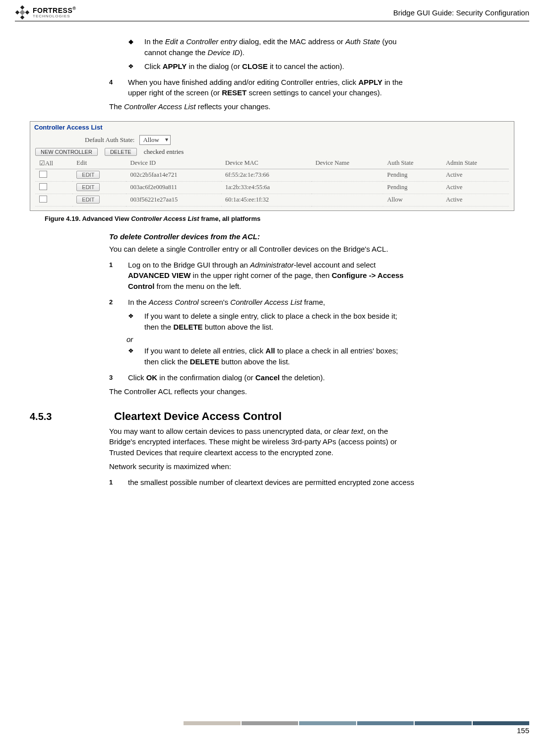 This screenshot has width=559, height=756. Describe the element at coordinates (121, 152) in the screenshot. I see `delete-button: DELETE` at that location.